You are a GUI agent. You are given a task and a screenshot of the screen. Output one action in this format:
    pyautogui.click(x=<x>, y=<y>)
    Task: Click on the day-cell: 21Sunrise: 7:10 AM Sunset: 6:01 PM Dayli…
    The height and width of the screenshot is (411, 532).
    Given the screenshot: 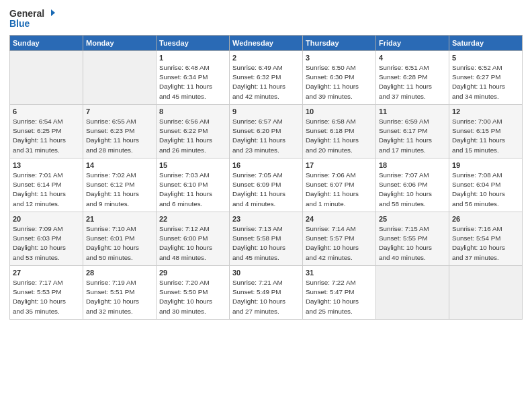 What is the action you would take?
    pyautogui.click(x=120, y=239)
    